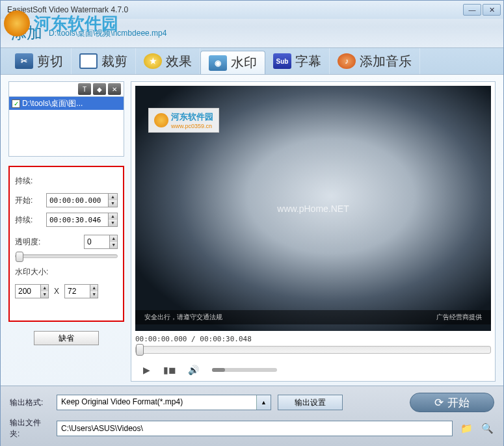 This screenshot has height=446, width=504. I want to click on slider-thumb, so click(20, 257).